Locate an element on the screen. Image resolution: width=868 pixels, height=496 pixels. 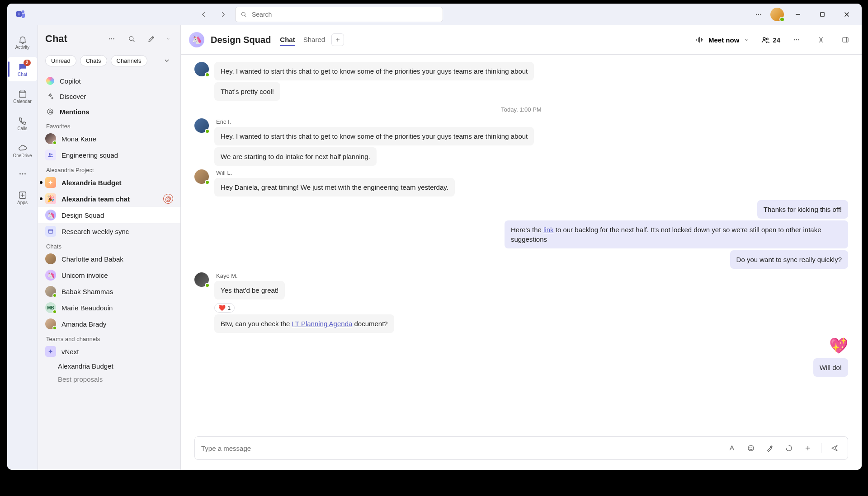
close-icon is located at coordinates (847, 14).